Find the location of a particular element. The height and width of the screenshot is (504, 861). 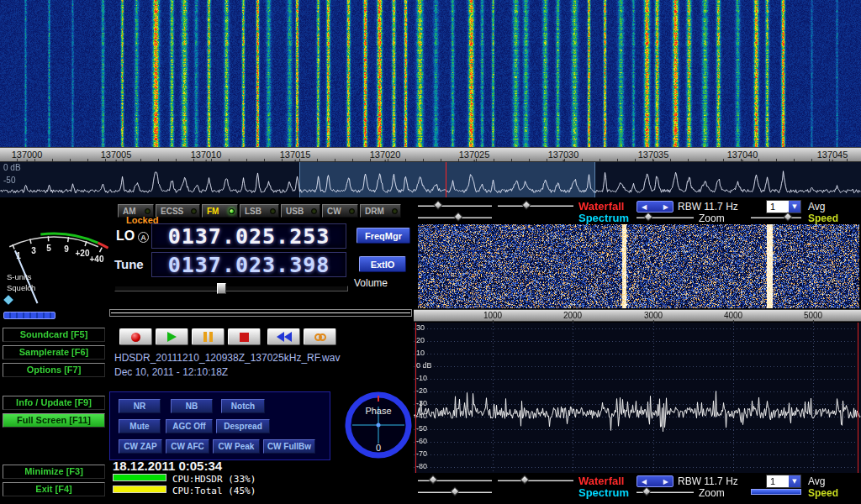

tune-frequency-digits: 0137.023.398 is located at coordinates (249, 265).